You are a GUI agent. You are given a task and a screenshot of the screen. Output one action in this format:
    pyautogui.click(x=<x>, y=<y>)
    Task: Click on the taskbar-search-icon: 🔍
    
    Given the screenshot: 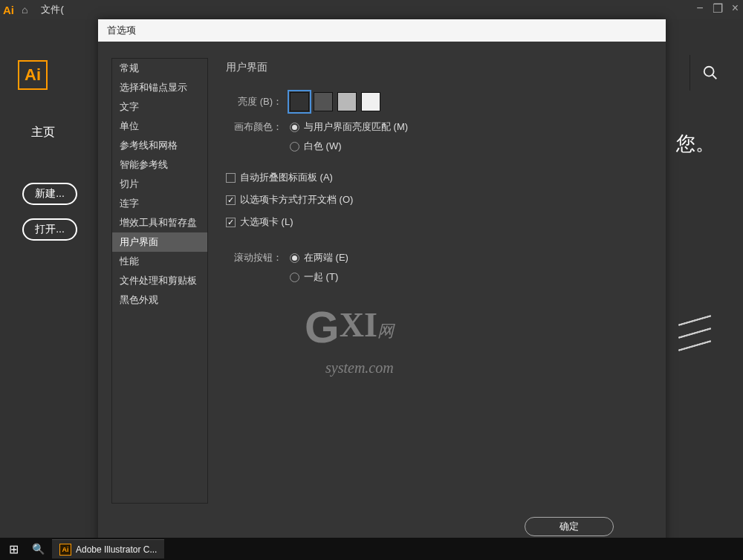 What is the action you would take?
    pyautogui.click(x=38, y=549)
    